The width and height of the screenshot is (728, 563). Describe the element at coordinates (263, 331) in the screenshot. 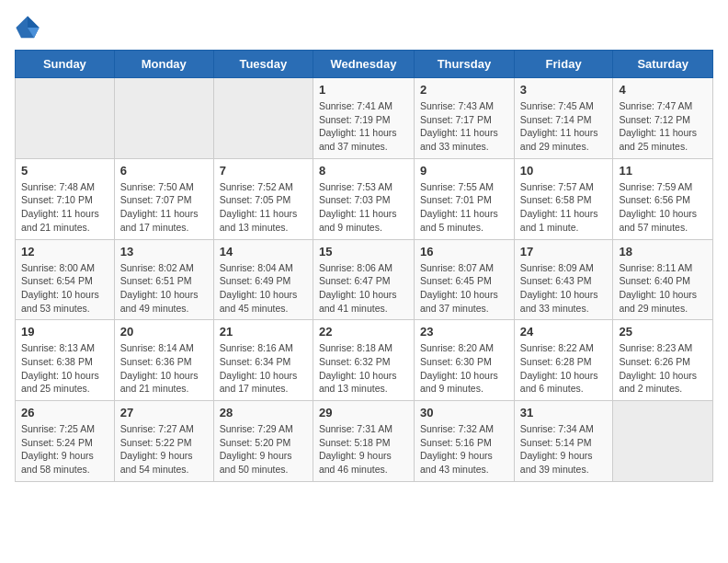

I see `day-number: 21` at that location.